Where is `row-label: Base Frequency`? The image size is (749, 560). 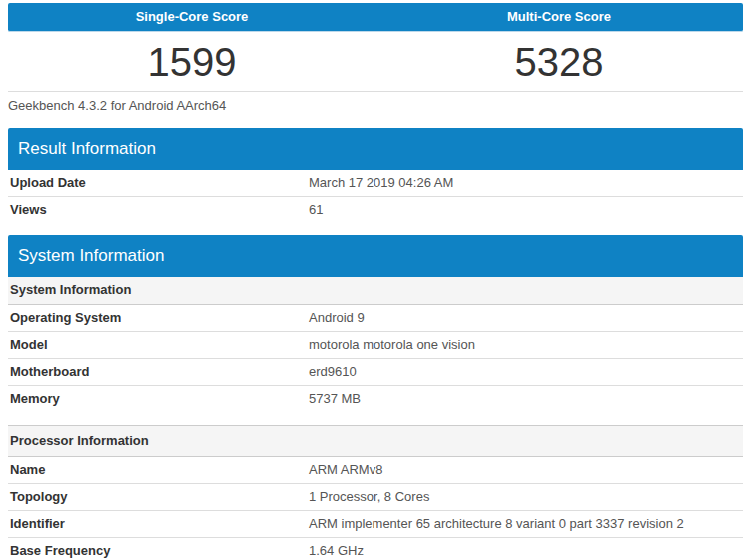
row-label: Base Frequency is located at coordinates (158, 549).